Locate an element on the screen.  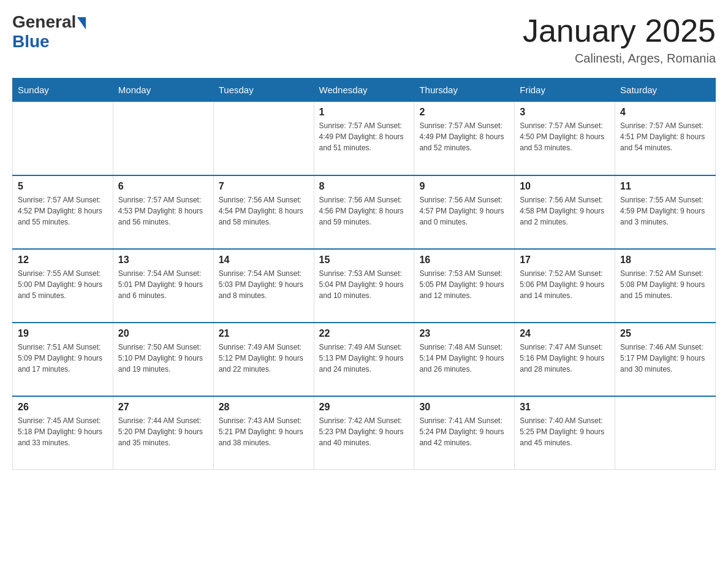
day-info: Sunrise: 7:57 AM Sunset: 4:53 PM Dayligh… is located at coordinates (163, 211).